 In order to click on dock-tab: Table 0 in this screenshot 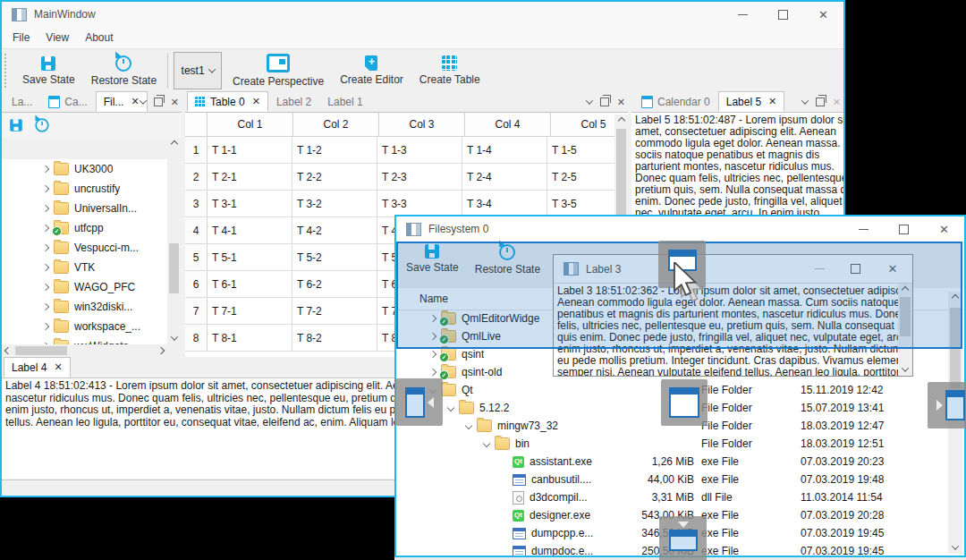, I will do `click(227, 102)`.